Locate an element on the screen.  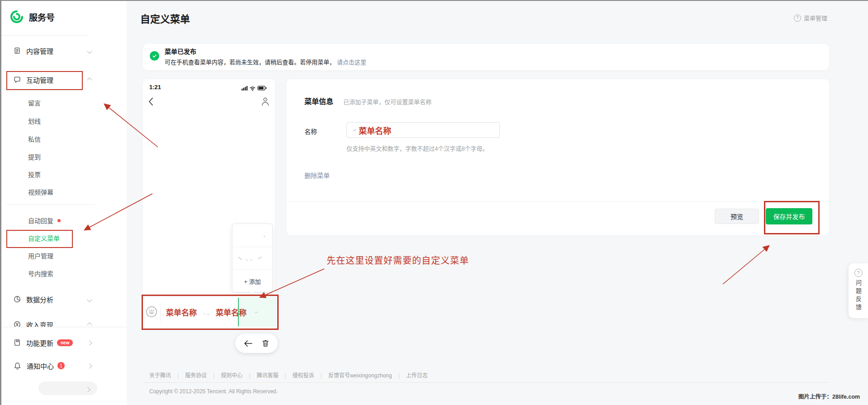
help-label: 菜单管理 is located at coordinates (816, 18).